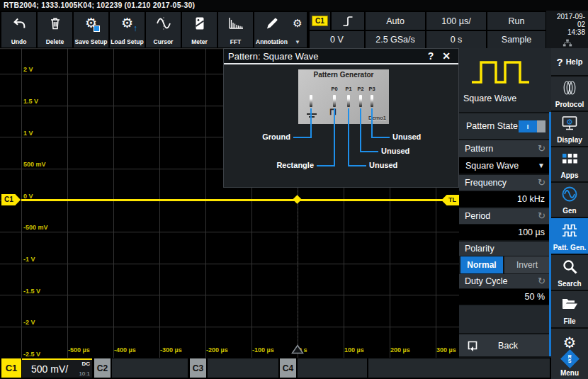 The image size is (588, 379). Describe the element at coordinates (354, 350) in the screenshot. I see `time-tick-label: 100 µs` at that location.